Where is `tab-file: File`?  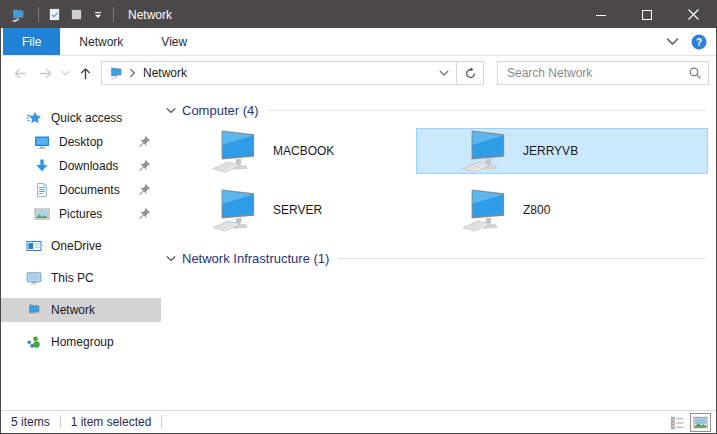 tab-file: File is located at coordinates (32, 42).